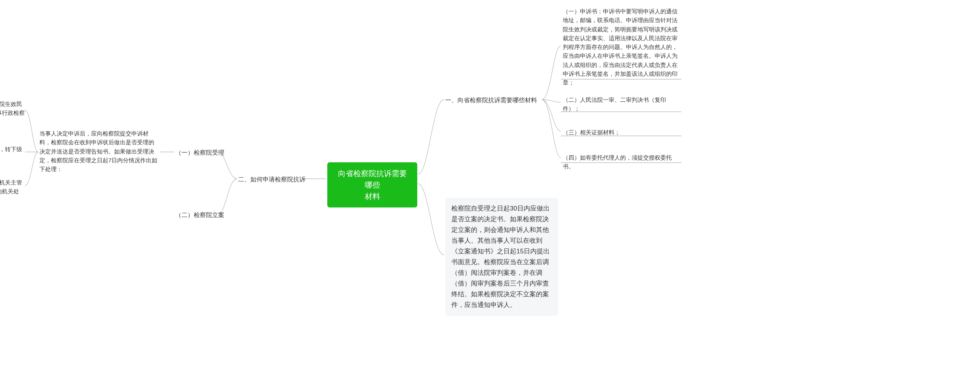 This screenshot has height=369, width=980. What do you see at coordinates (622, 132) in the screenshot?
I see `material-item-3: （三）相关证据材料；` at bounding box center [622, 132].